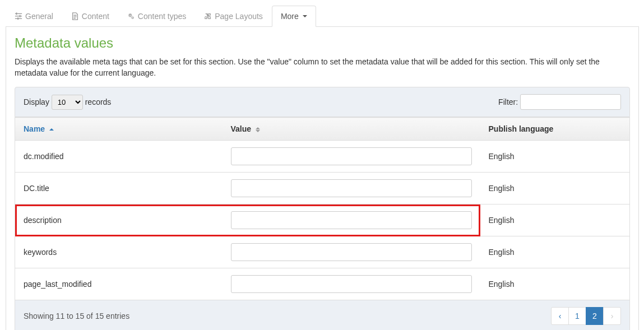 Image resolution: width=644 pixels, height=330 pixels. Describe the element at coordinates (559, 102) in the screenshot. I see `filter-control: Filter:` at that location.